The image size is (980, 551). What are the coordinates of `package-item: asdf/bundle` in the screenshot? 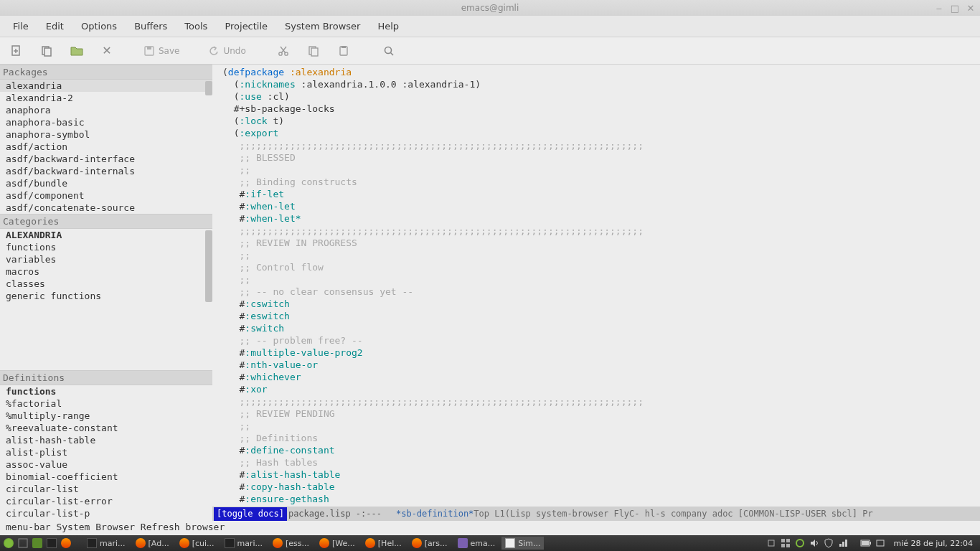 It's located at (106, 184).